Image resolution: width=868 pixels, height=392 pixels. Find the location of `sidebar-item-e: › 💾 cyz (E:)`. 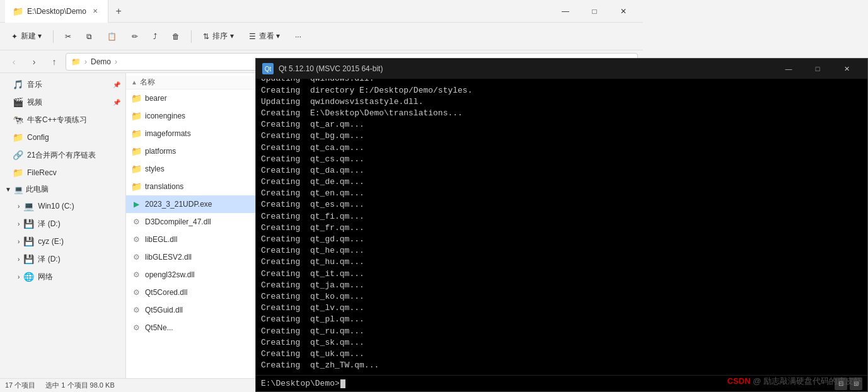

sidebar-item-e: › 💾 cyz (E:) is located at coordinates (63, 241).